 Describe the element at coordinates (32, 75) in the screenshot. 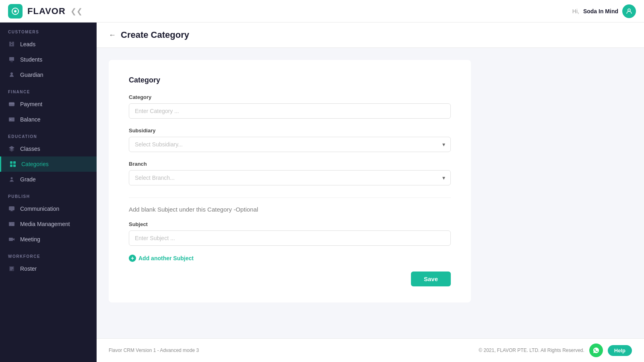

I see `sidebar-item-guardian-label: Guardian` at that location.